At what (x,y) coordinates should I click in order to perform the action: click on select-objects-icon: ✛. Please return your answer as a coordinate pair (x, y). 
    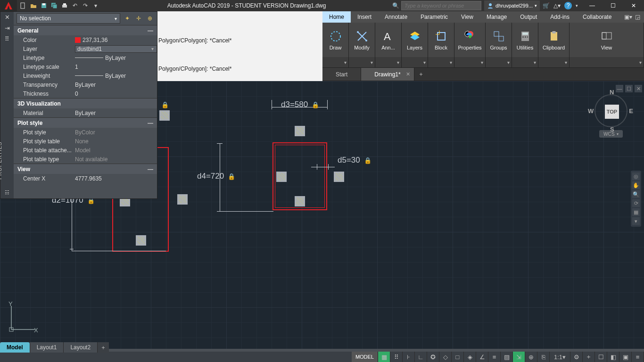
    Looking at the image, I should click on (139, 18).